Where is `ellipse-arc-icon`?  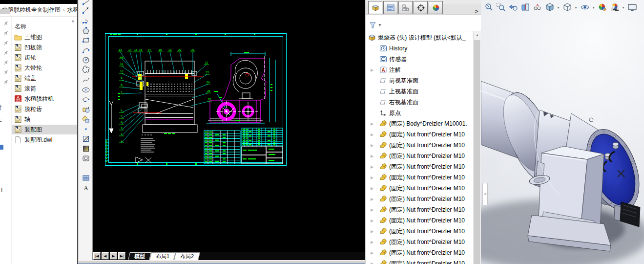
ellipse-arc-icon is located at coordinates (86, 100).